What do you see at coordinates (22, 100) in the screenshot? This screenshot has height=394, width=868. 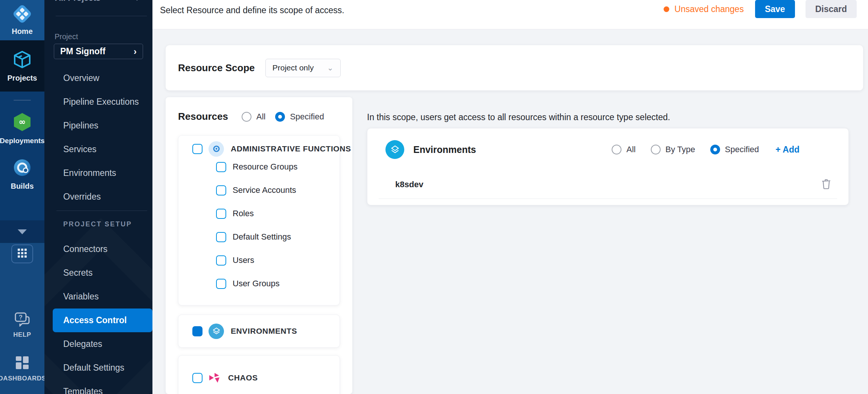 I see `rail-divider` at bounding box center [22, 100].